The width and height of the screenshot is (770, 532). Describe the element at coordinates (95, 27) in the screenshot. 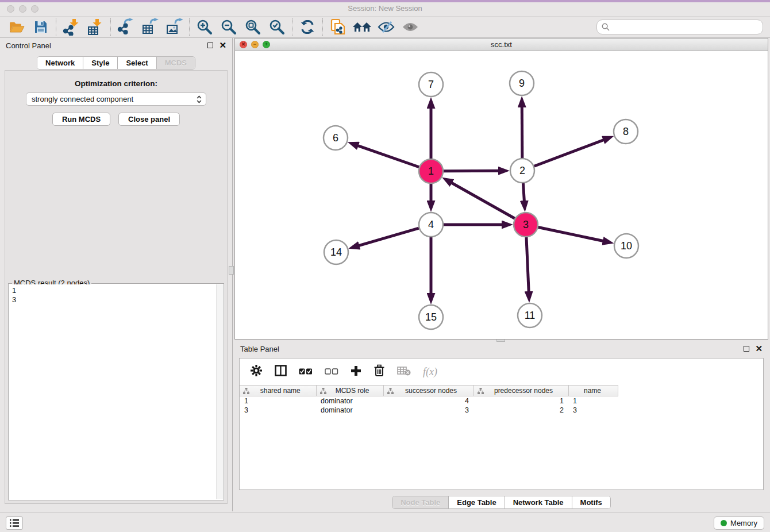

I see `import-table-button` at that location.